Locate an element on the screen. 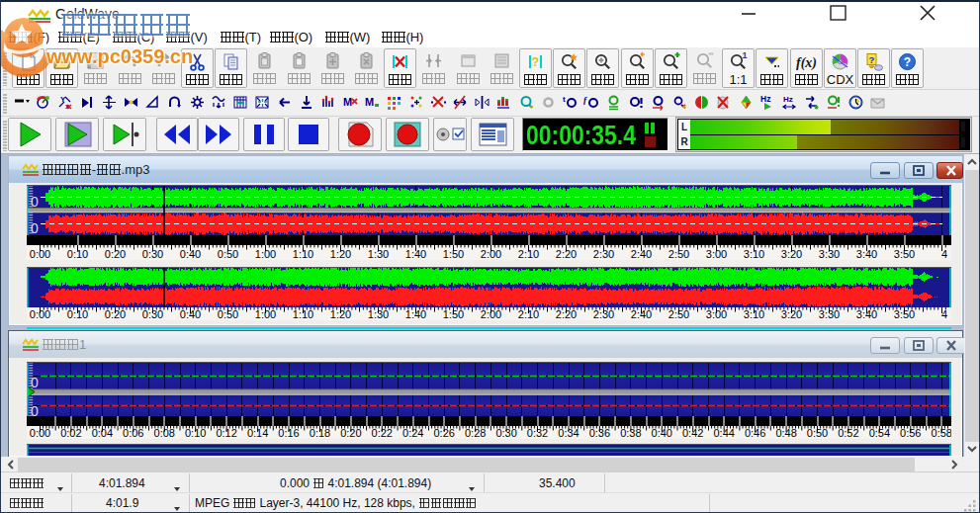 This screenshot has width=980, height=513. svg-text: 0:14 is located at coordinates (257, 433).